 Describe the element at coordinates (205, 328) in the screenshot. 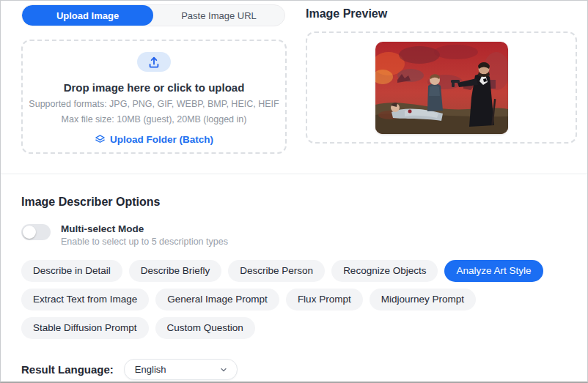

I see `chip-custom-question: Custom Question` at that location.